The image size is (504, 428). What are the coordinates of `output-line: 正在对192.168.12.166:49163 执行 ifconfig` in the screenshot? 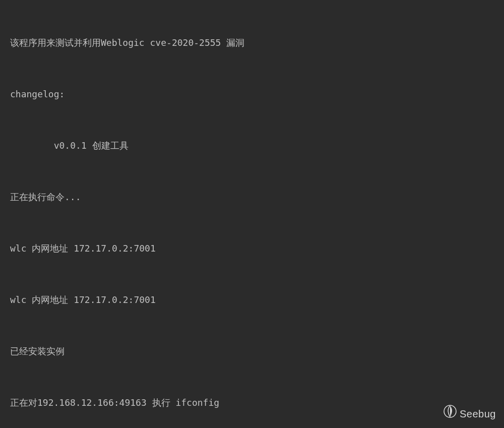 It's located at (252, 403).